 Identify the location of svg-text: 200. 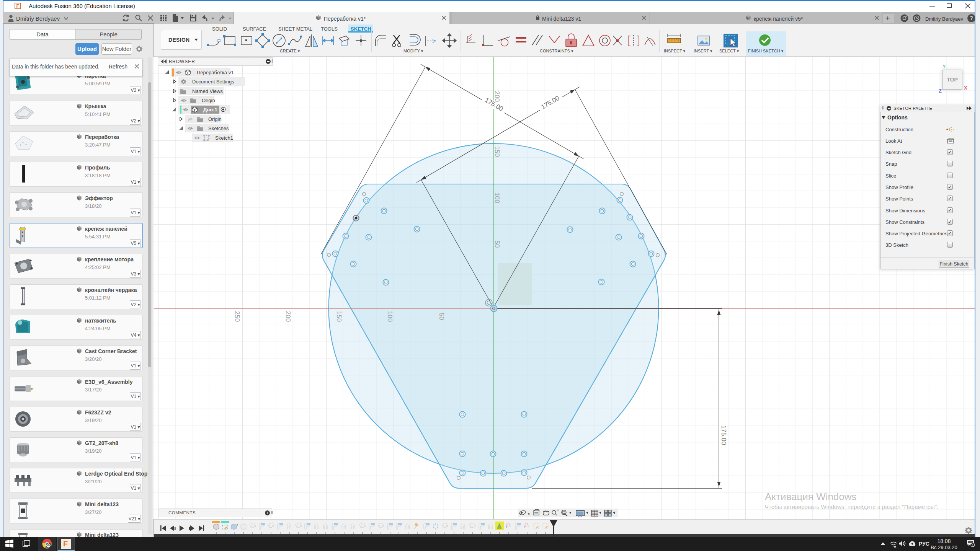
(288, 316).